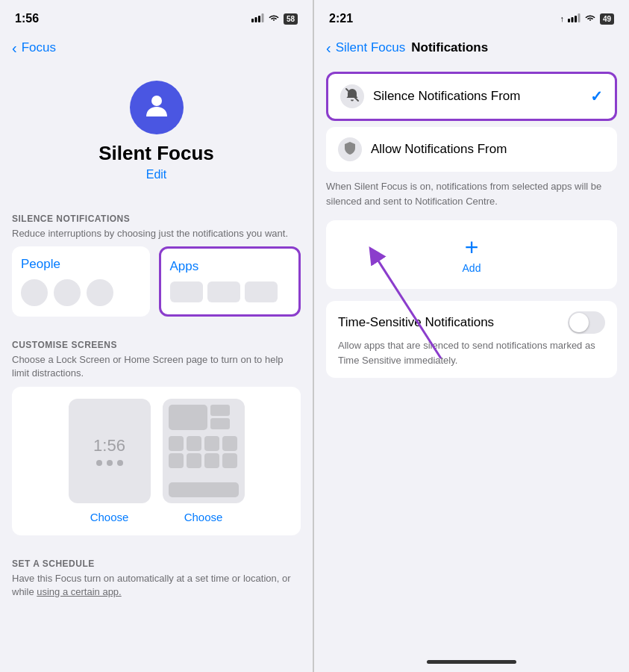 The image size is (629, 672). What do you see at coordinates (366, 48) in the screenshot?
I see `back-button-right: ‹ Silent Focus` at bounding box center [366, 48].